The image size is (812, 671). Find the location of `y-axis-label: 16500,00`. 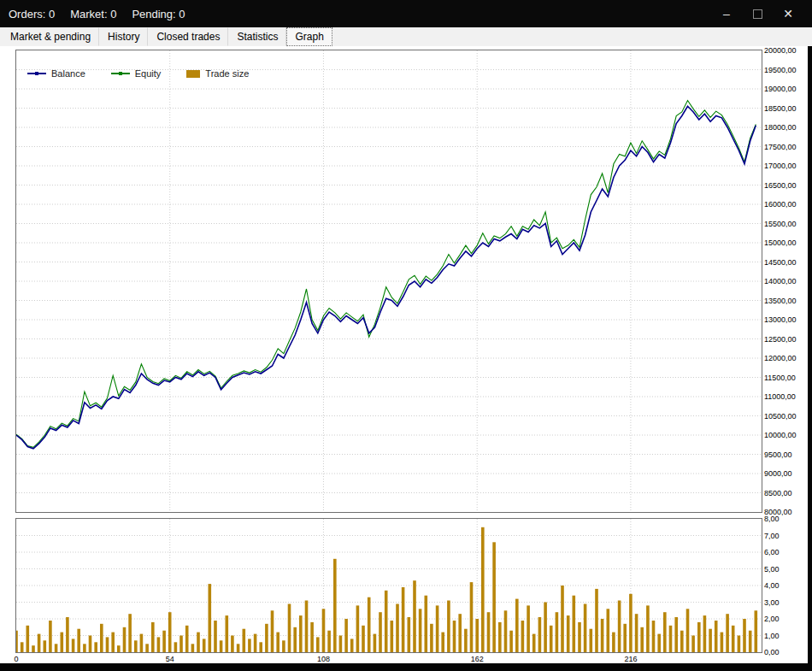

y-axis-label: 16500,00 is located at coordinates (780, 185).